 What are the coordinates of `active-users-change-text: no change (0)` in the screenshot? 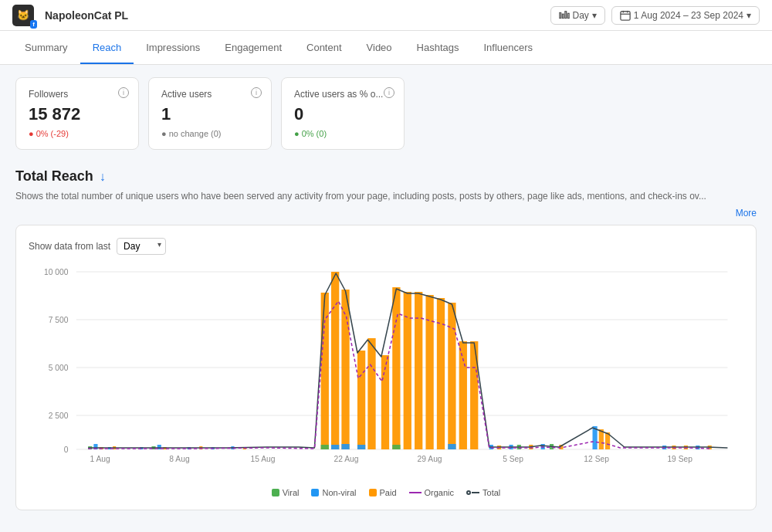 It's located at (195, 134).